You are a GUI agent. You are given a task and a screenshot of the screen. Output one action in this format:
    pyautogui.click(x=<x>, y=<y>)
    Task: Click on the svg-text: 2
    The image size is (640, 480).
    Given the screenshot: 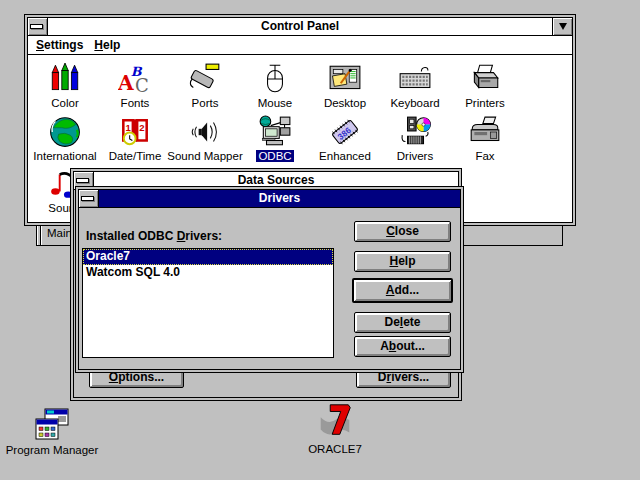 What is the action you would take?
    pyautogui.click(x=142, y=128)
    